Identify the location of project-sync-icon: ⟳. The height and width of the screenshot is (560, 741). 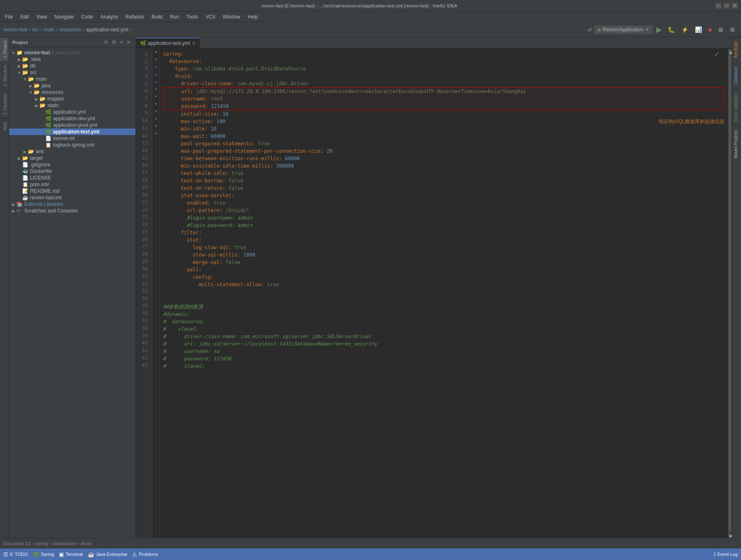
(106, 42).